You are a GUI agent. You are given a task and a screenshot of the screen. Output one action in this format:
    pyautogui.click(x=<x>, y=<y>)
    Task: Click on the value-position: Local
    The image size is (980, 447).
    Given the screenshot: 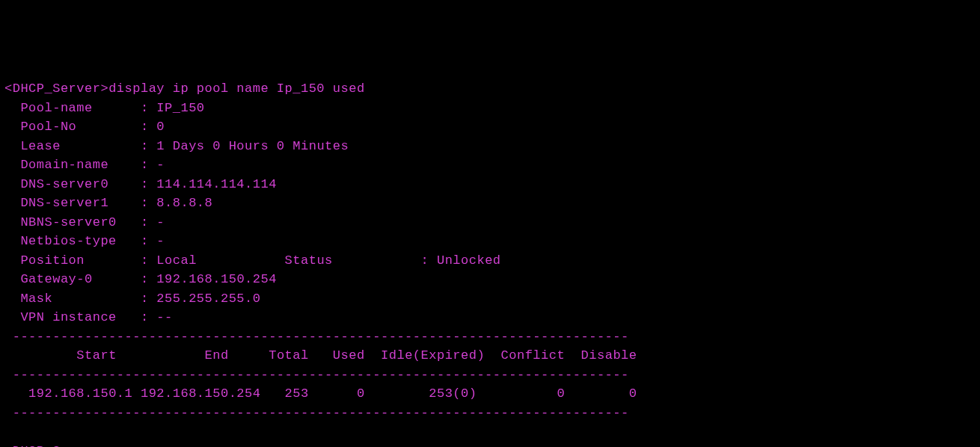 What is the action you would take?
    pyautogui.click(x=177, y=260)
    